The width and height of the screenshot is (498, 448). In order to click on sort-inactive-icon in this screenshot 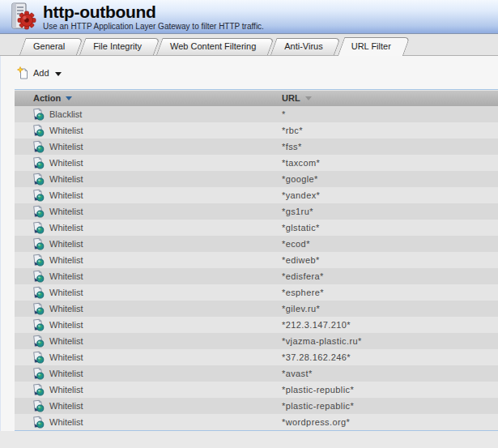, I will do `click(309, 99)`.